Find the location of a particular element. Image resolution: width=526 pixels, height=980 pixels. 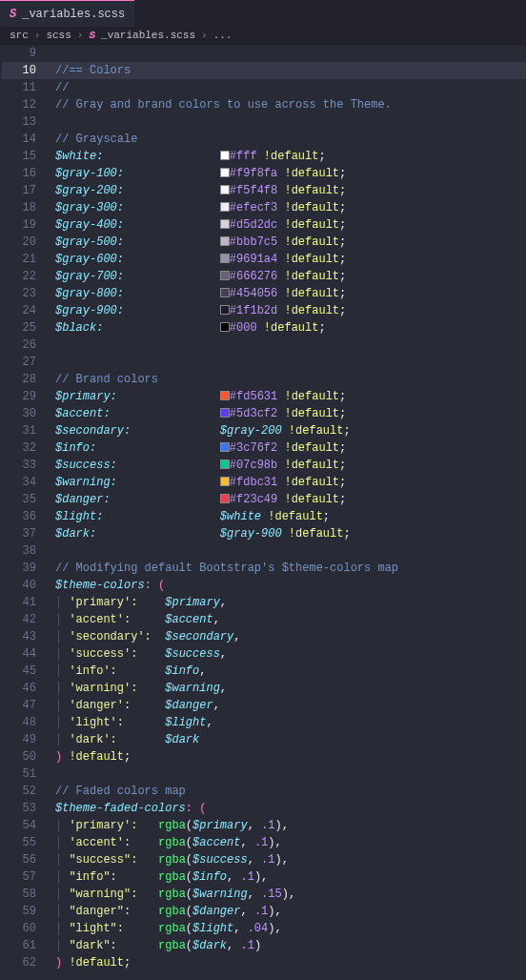

code-line: $gray-100: #f9f8fa !default; is located at coordinates (291, 174).